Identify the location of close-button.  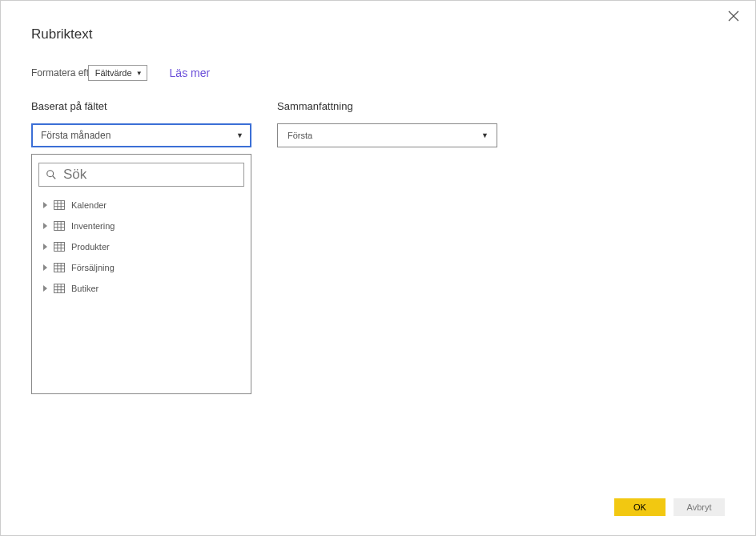
(735, 18).